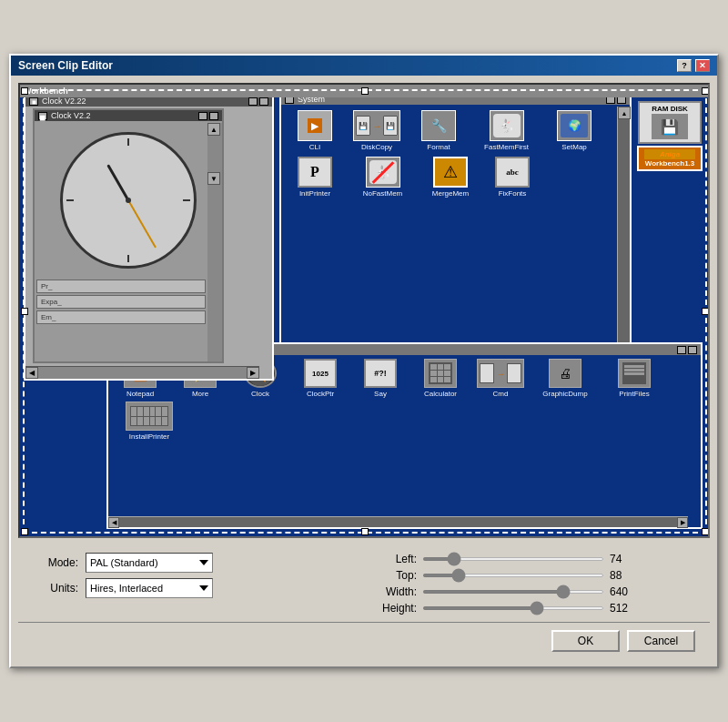 The width and height of the screenshot is (728, 722). Describe the element at coordinates (531, 584) in the screenshot. I see `controls-right: Left: 74 Top: 88 Width: 640` at that location.